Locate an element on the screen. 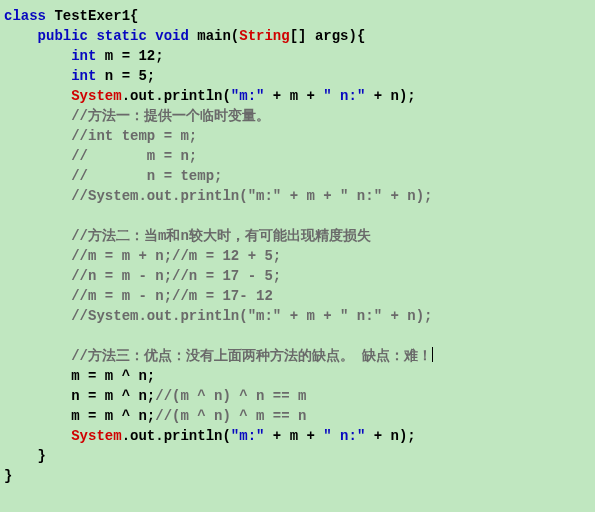  code-token: n = 5; is located at coordinates (126, 76).